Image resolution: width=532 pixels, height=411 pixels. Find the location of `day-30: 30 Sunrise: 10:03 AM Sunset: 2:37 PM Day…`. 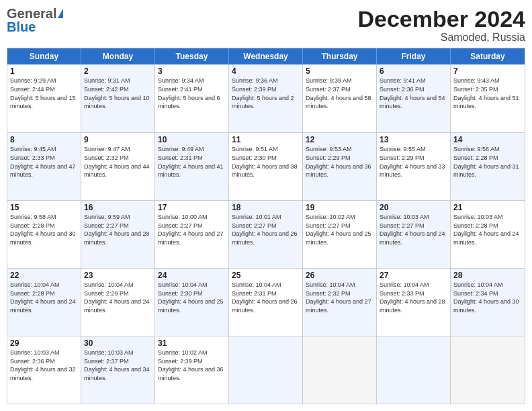

day-30: 30 Sunrise: 10:03 AM Sunset: 2:37 PM Day… is located at coordinates (118, 370).